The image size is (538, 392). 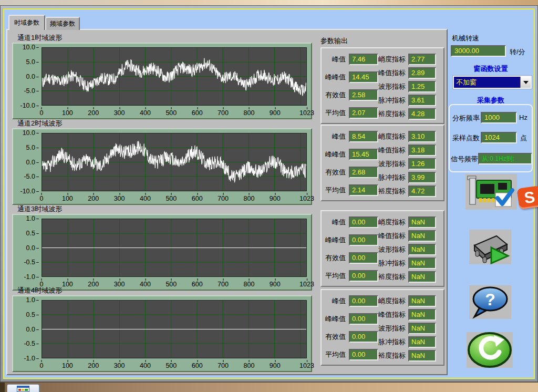 I want to click on sample-count-label: 采样点数, so click(x=466, y=138).